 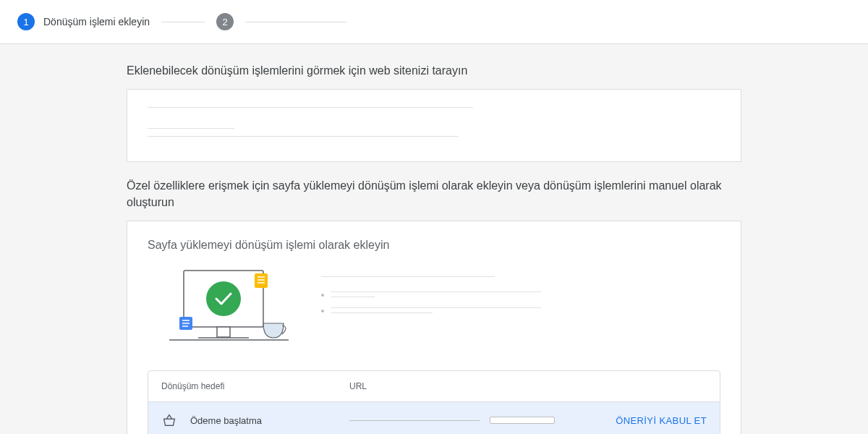 What do you see at coordinates (434, 126) in the screenshot?
I see `scan-website-card` at bounding box center [434, 126].